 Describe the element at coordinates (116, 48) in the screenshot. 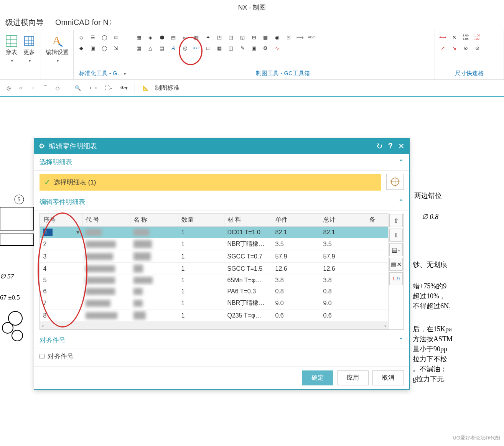

I see `export-icon: ⇲` at that location.